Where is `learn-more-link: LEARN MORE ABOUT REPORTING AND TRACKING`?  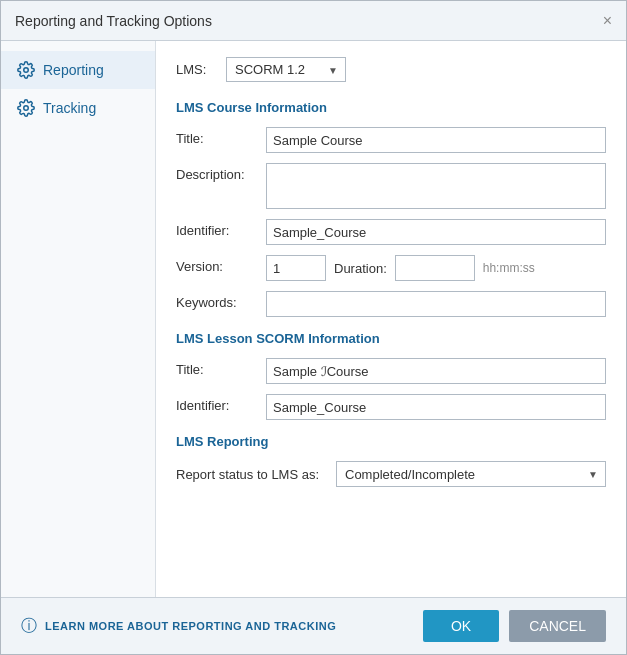
learn-more-link: LEARN MORE ABOUT REPORTING AND TRACKING is located at coordinates (190, 626).